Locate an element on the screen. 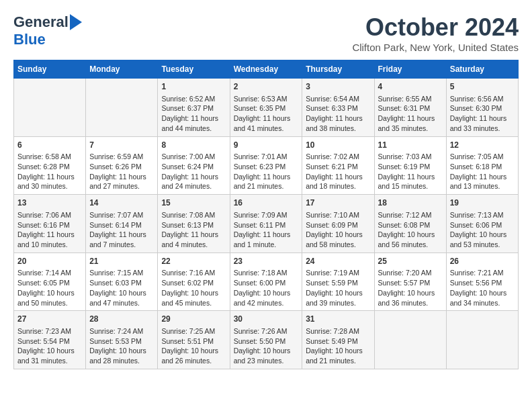  day-info: Daylight: 11 hours and 33 minutes. is located at coordinates (482, 124).